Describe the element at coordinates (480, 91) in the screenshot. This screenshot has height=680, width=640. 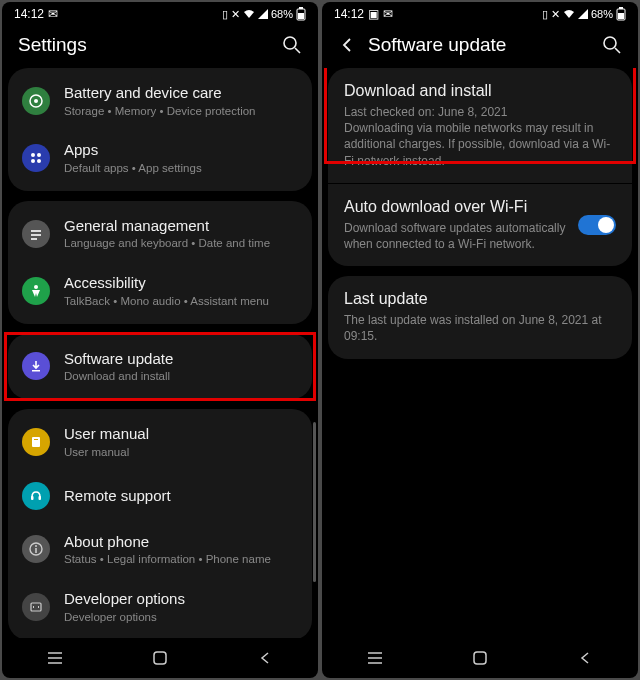
I see `item-title: Download and install` at that location.